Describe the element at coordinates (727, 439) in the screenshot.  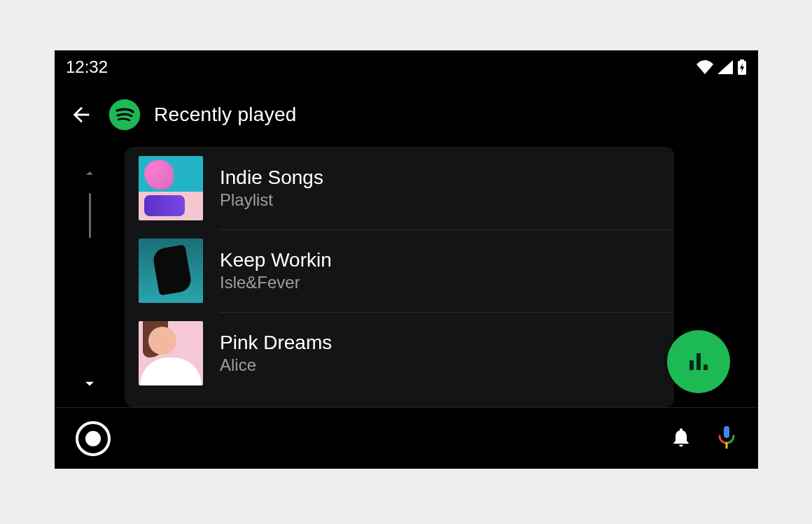
I see `voice-button` at that location.